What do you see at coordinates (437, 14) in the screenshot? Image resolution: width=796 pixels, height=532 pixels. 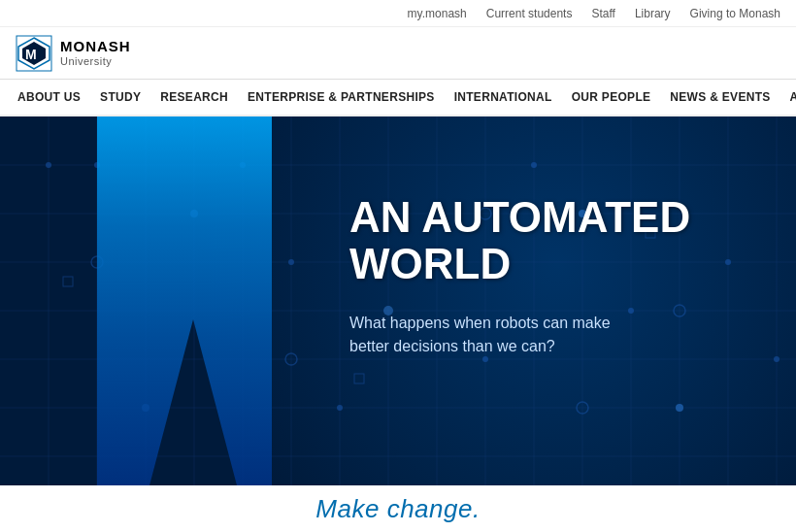 I see `utility-link-mymonash: my.monash` at bounding box center [437, 14].